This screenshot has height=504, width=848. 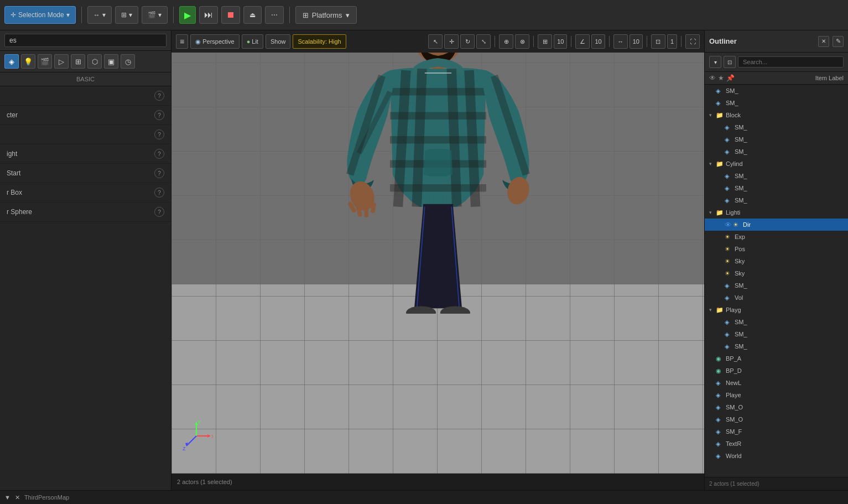 I want to click on scalability-button: Scalability: High, so click(x=319, y=41).